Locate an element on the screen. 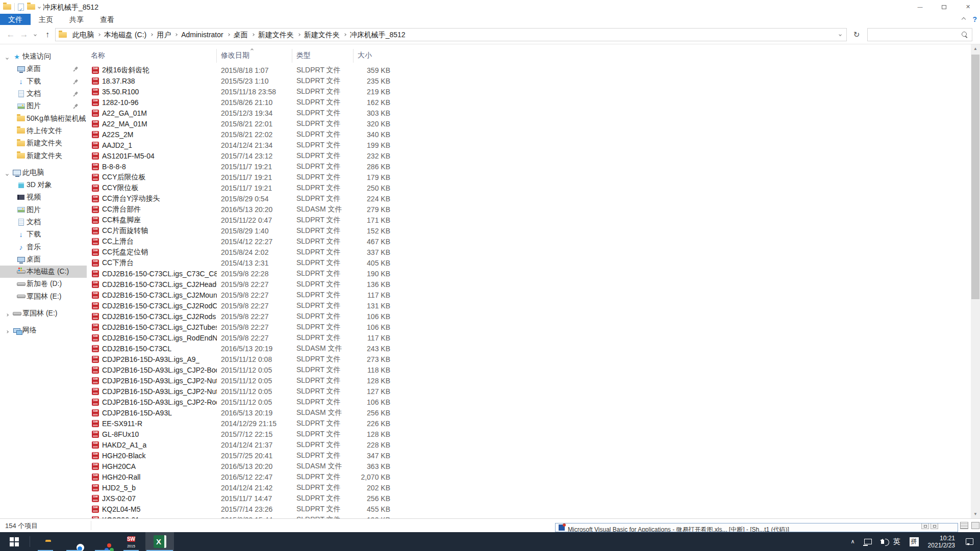  address-dropdown-chevron-icon is located at coordinates (840, 35).